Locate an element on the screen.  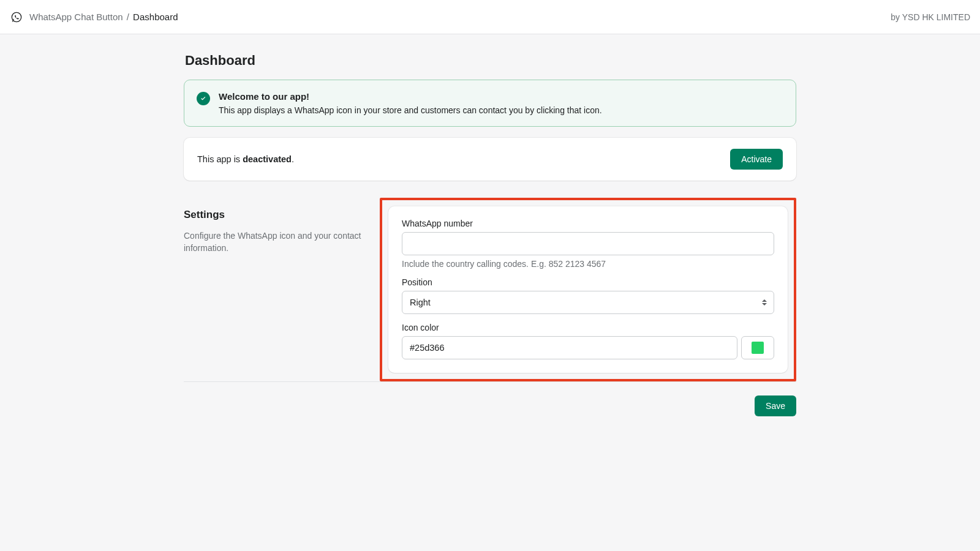
field-icon-color: Icon color is located at coordinates (588, 341).